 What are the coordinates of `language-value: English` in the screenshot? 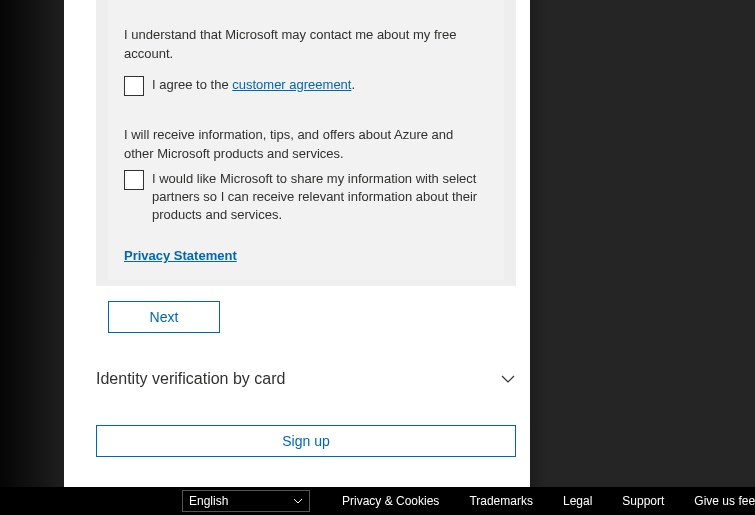 It's located at (208, 501).